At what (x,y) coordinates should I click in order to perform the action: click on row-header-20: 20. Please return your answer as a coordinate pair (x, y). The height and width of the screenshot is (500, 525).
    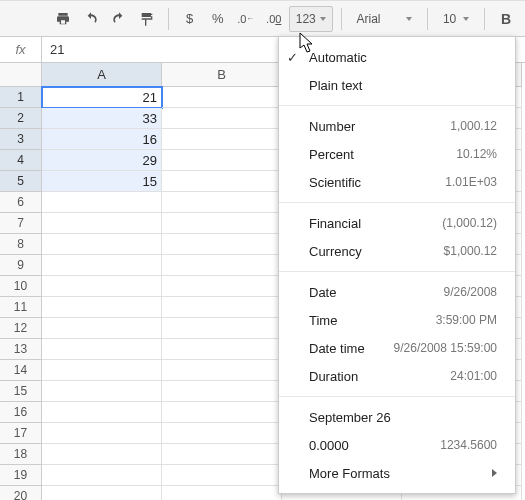
    Looking at the image, I should click on (21, 493).